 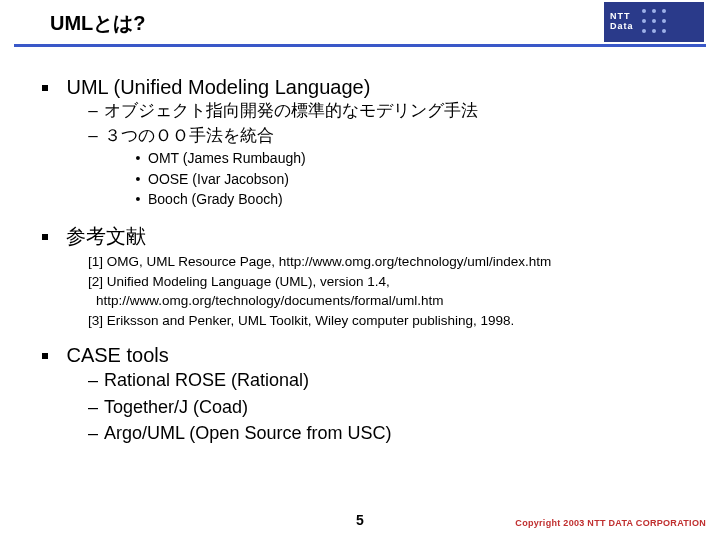 I want to click on list-item-text: Booch (Grady Booch), so click(x=216, y=199).